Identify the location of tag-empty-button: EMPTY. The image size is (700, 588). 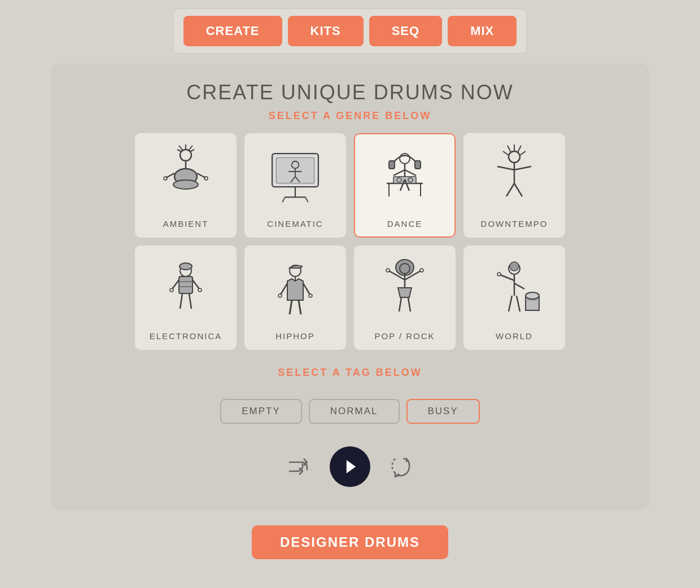
(261, 411).